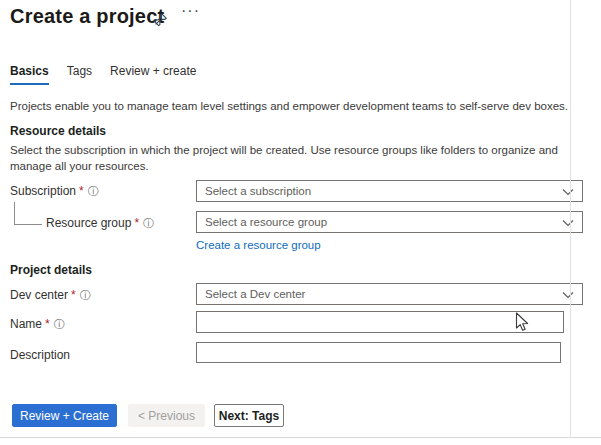  I want to click on subscription-label: Subscription*ⓘ, so click(54, 192).